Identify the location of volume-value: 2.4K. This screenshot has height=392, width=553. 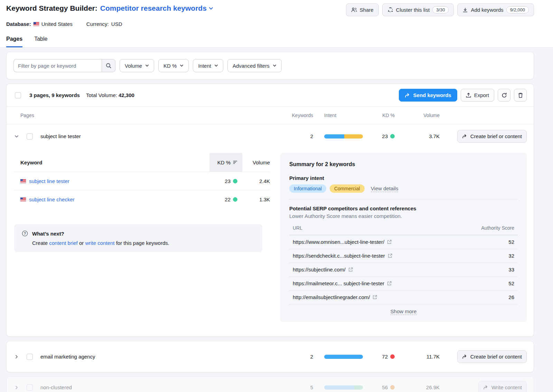
(256, 181).